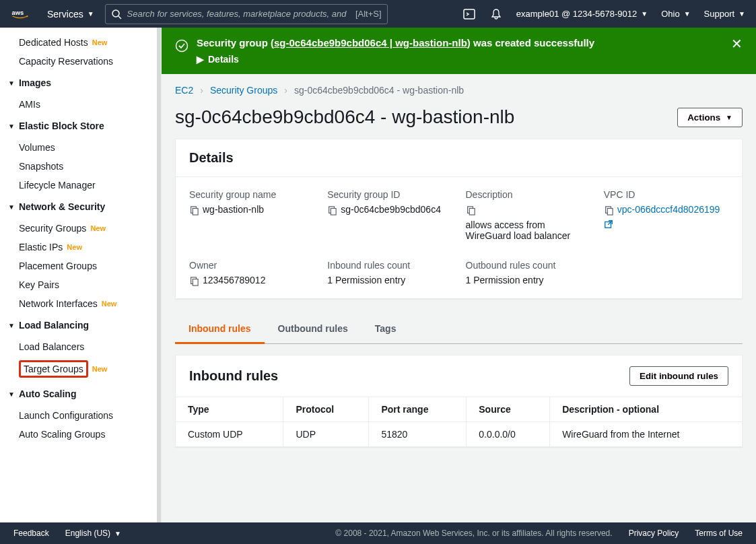  What do you see at coordinates (81, 185) in the screenshot?
I see `sidebar-item-lifecycle-manager: Lifecycle Manager` at bounding box center [81, 185].